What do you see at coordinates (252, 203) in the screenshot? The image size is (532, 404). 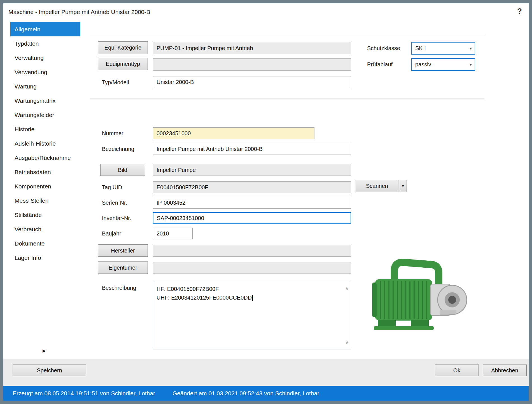 I see `serien-nr-input` at bounding box center [252, 203].